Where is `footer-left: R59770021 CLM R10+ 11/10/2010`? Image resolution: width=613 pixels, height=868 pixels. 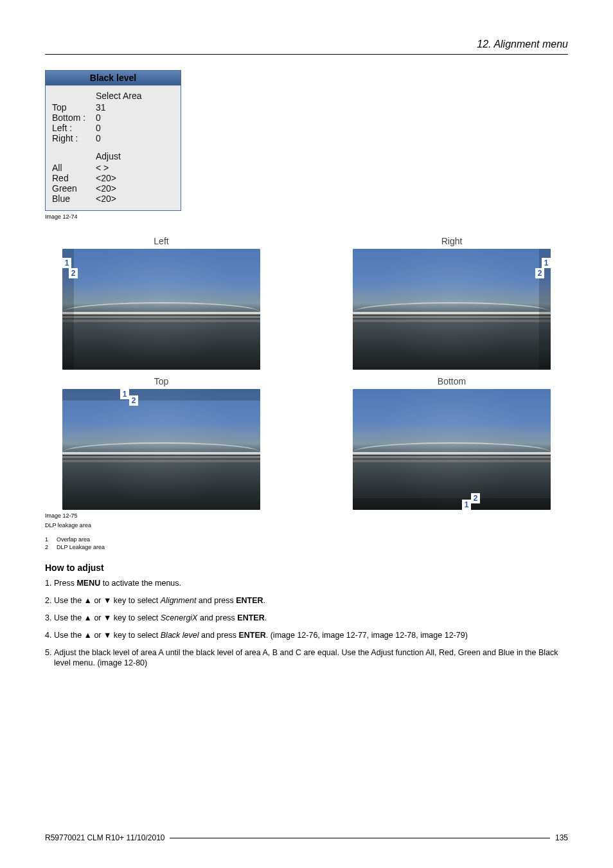
footer-left: R59770021 CLM R10+ 11/10/2010 is located at coordinates (105, 838).